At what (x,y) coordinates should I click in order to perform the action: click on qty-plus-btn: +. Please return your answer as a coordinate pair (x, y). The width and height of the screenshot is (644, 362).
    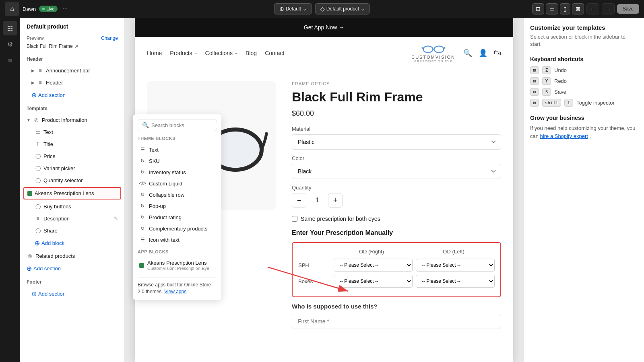
    Looking at the image, I should click on (335, 200).